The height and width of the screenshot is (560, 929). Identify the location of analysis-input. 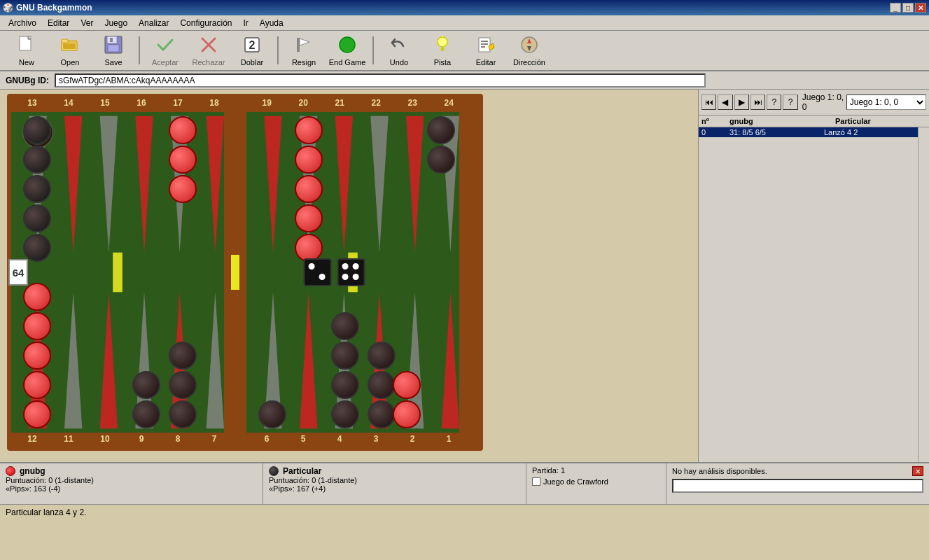
(798, 486).